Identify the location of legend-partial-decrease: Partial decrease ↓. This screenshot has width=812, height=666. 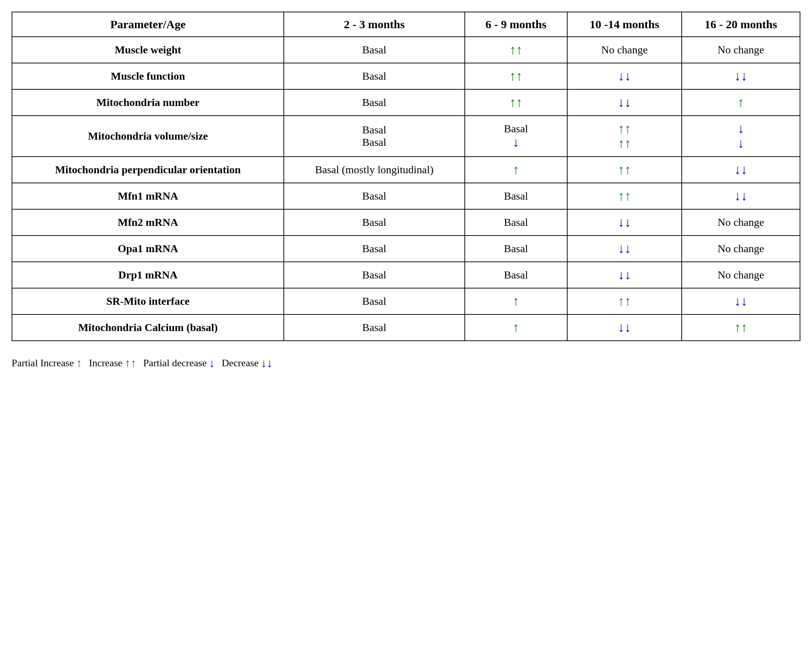
(179, 363).